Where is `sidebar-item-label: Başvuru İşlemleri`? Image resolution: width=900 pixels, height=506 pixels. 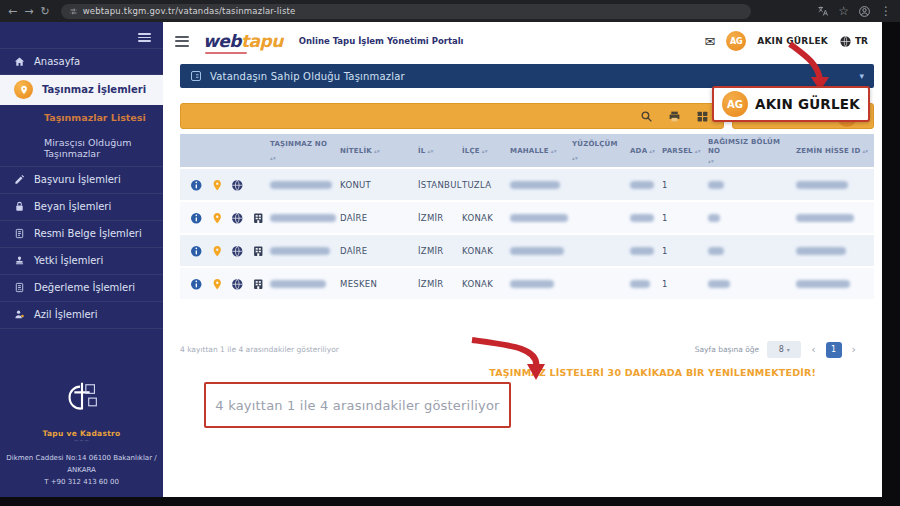 sidebar-item-label: Başvuru İşlemleri is located at coordinates (78, 180).